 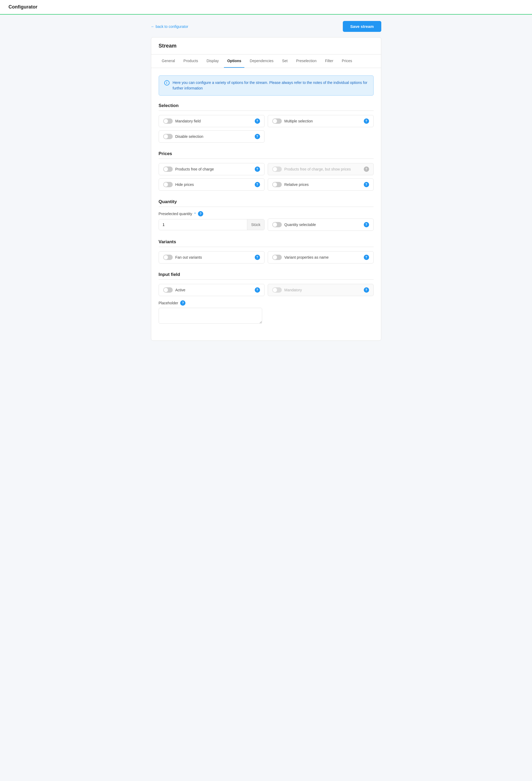 What do you see at coordinates (262, 61) in the screenshot?
I see `tab-dependencies: Dependencies` at bounding box center [262, 61].